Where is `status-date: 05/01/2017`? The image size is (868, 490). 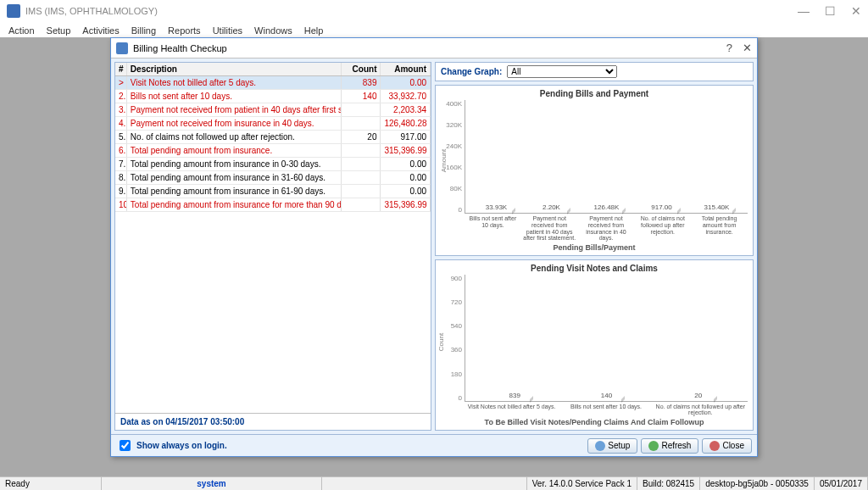 status-date: 05/01/2017 is located at coordinates (841, 483).